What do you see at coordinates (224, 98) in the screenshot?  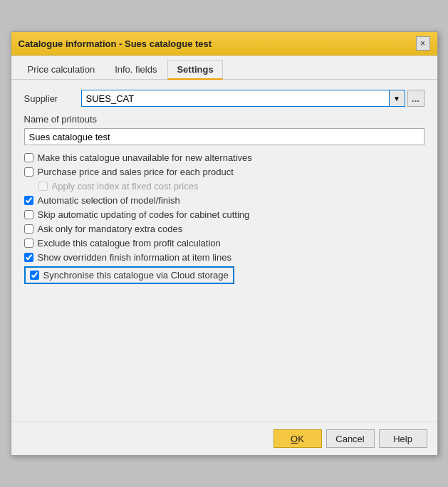 I see `supplier-row: Supplier ▼ ...` at bounding box center [224, 98].